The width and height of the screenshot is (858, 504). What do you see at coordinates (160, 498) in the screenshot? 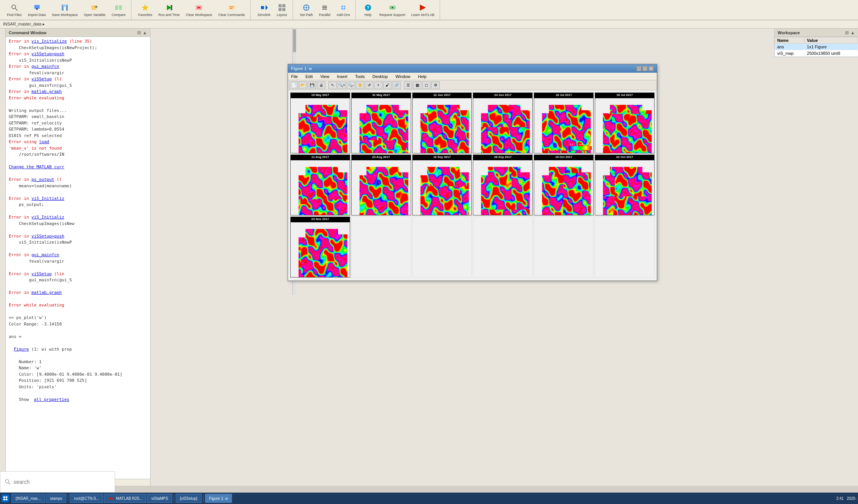
I see `taskbar-vistamps: viStaMPS` at bounding box center [160, 498].